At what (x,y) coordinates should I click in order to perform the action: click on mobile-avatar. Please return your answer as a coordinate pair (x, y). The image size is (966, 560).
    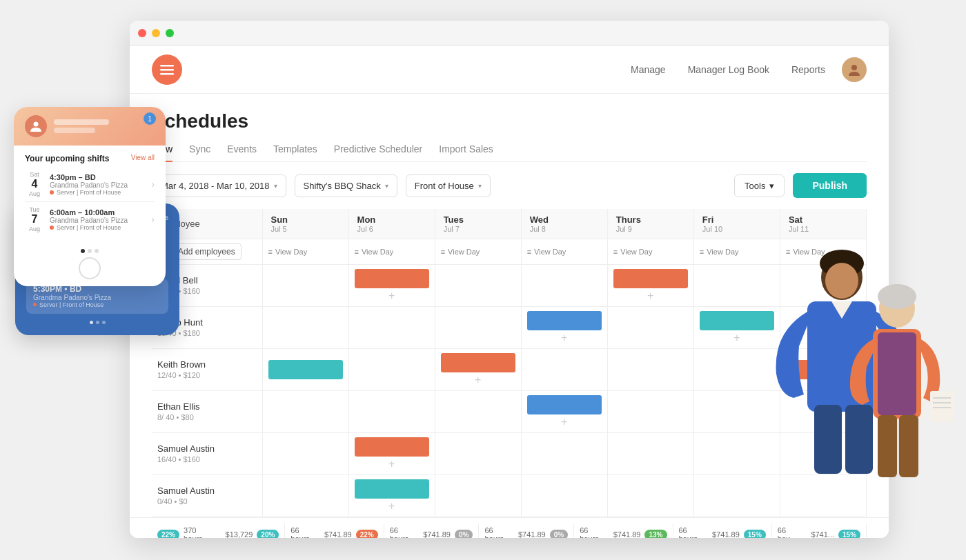
    Looking at the image, I should click on (36, 126).